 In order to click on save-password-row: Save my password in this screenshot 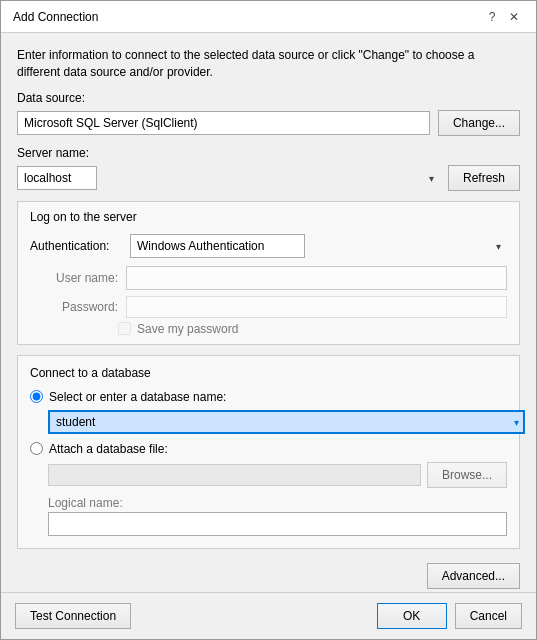, I will do `click(268, 329)`.